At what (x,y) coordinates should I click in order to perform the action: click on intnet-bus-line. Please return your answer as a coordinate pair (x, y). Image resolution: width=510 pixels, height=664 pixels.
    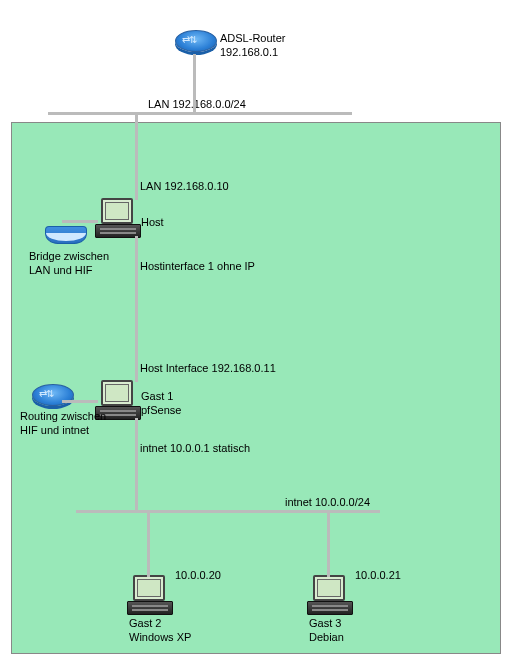
    Looking at the image, I should click on (228, 512).